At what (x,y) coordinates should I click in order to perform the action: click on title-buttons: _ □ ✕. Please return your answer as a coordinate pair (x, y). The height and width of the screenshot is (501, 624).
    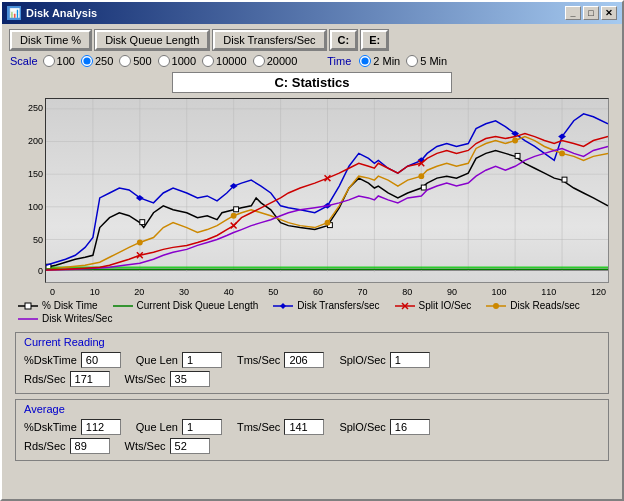
    Looking at the image, I should click on (591, 13).